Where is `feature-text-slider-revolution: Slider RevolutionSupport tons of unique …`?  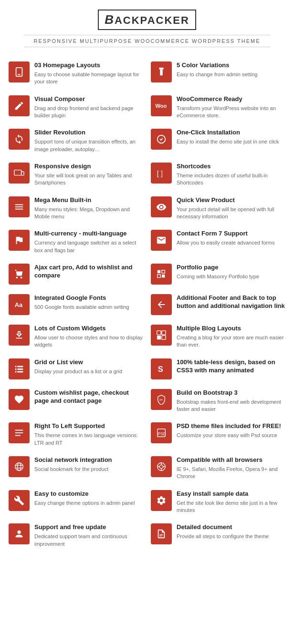 feature-text-slider-revolution: Slider RevolutionSupport tons of unique … is located at coordinates (89, 141).